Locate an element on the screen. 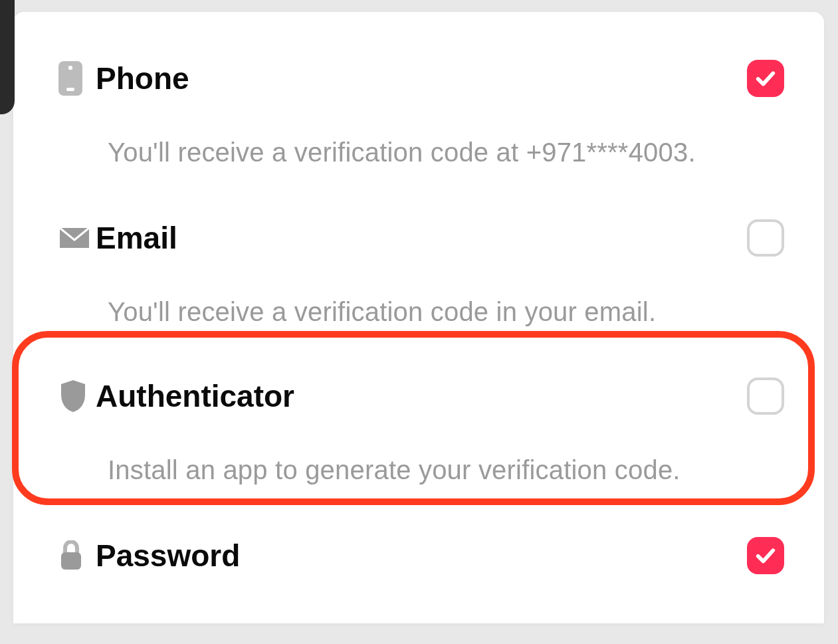  option-email-description: You'll receive a verification code in yo… is located at coordinates (446, 312).